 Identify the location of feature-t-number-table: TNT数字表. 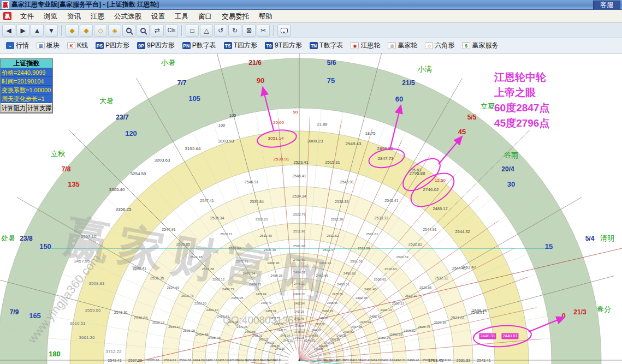
(327, 46).